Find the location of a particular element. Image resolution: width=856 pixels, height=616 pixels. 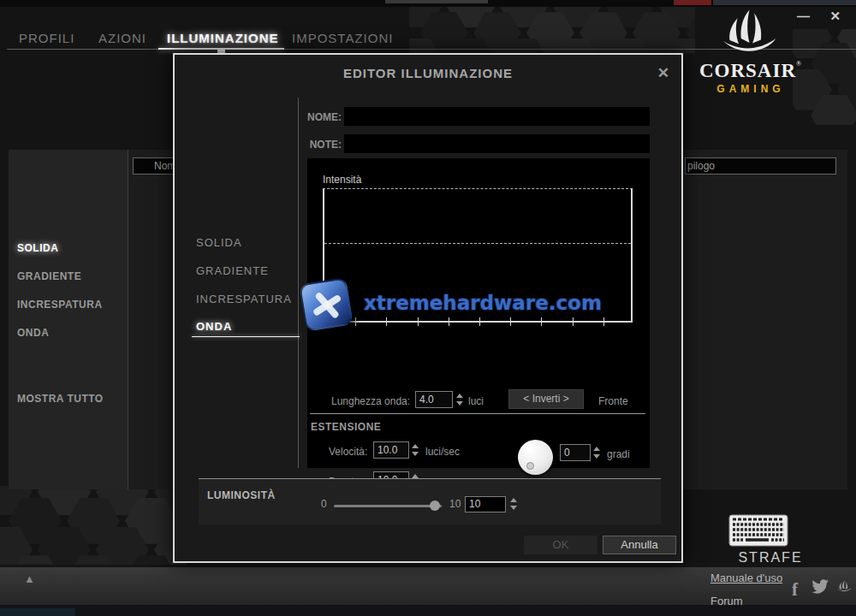

window-close-button: ✕ is located at coordinates (835, 16).